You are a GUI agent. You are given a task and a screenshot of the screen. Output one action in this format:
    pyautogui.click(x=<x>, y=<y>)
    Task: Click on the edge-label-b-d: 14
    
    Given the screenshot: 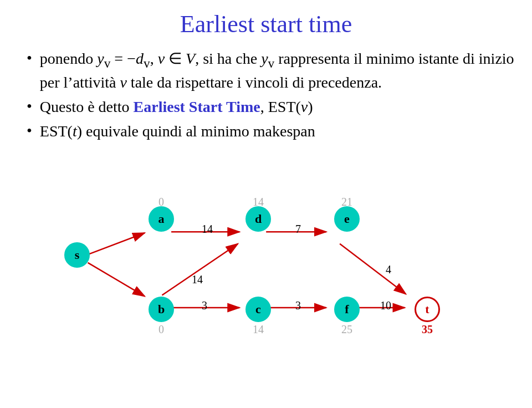 What is the action you would take?
    pyautogui.click(x=197, y=279)
    